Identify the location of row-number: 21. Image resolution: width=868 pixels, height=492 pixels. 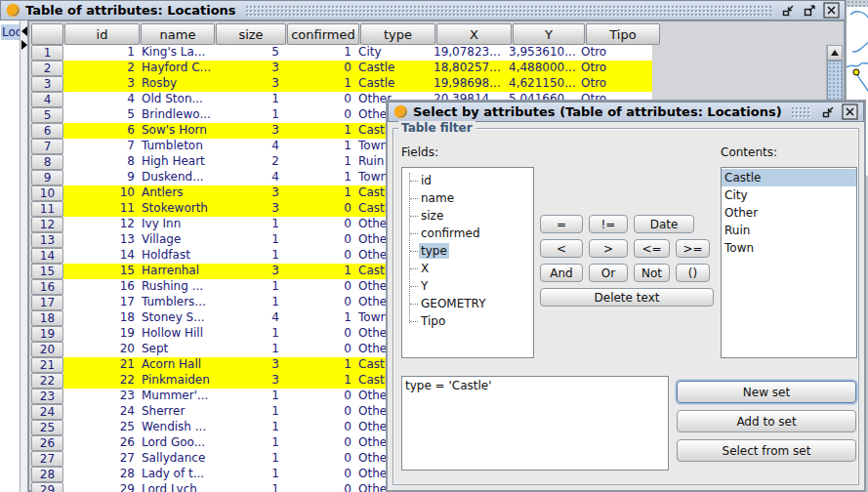
(47, 365).